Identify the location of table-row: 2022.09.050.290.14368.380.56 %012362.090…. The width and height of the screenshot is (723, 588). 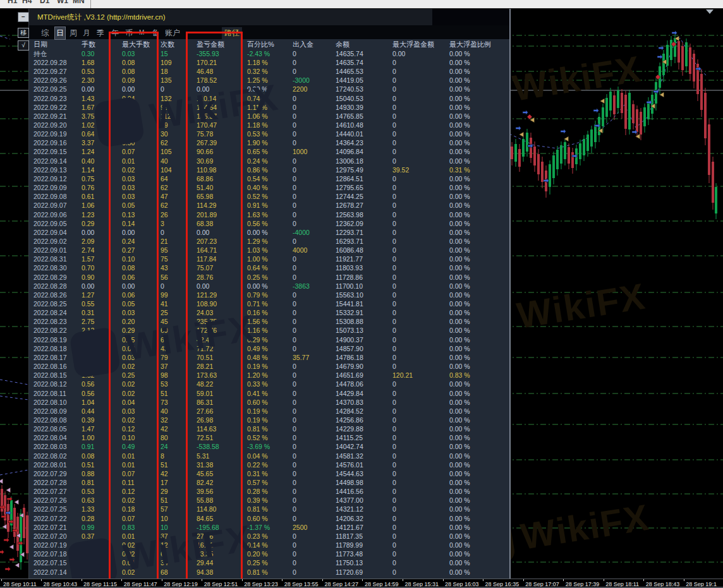
(269, 224).